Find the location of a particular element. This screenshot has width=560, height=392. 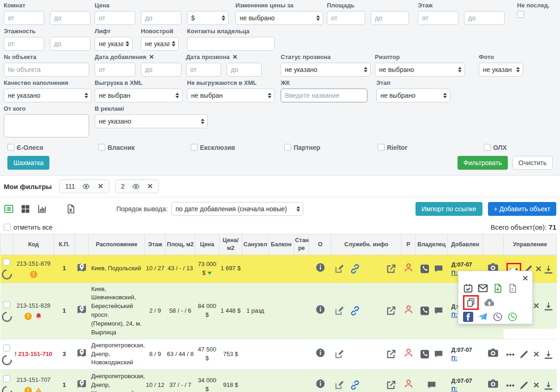

calendar-check-icon is located at coordinates (468, 288).